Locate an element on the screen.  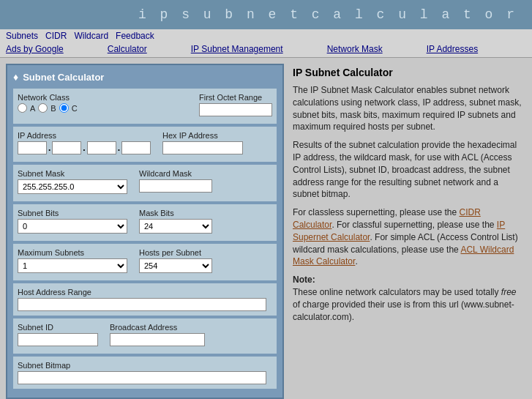
broadcast-group: Broadcast Address 192.168.0.255 is located at coordinates (157, 335).